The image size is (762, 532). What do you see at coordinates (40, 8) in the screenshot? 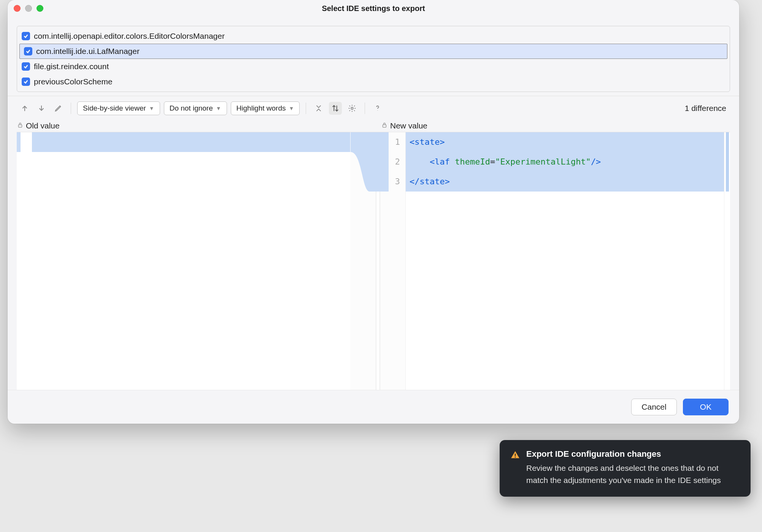
I see `zoom-window-button` at bounding box center [40, 8].